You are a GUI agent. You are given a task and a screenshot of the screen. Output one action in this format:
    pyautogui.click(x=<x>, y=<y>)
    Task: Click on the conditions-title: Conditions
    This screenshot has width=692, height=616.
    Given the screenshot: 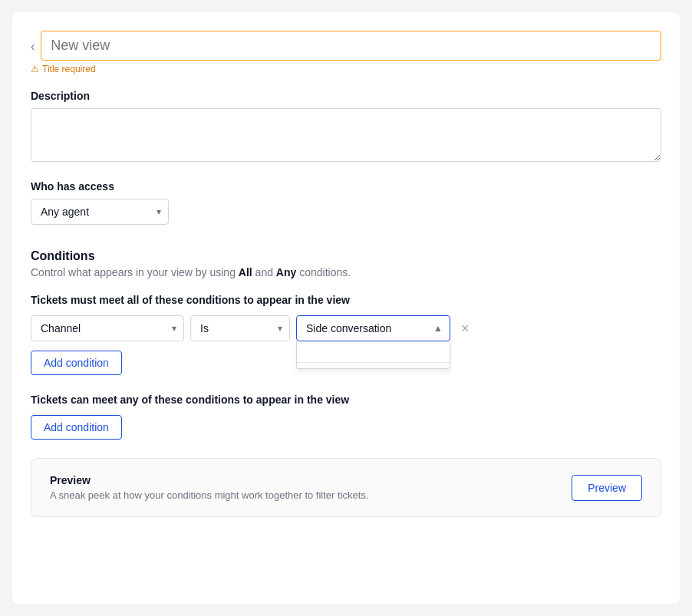 What is the action you would take?
    pyautogui.click(x=346, y=256)
    